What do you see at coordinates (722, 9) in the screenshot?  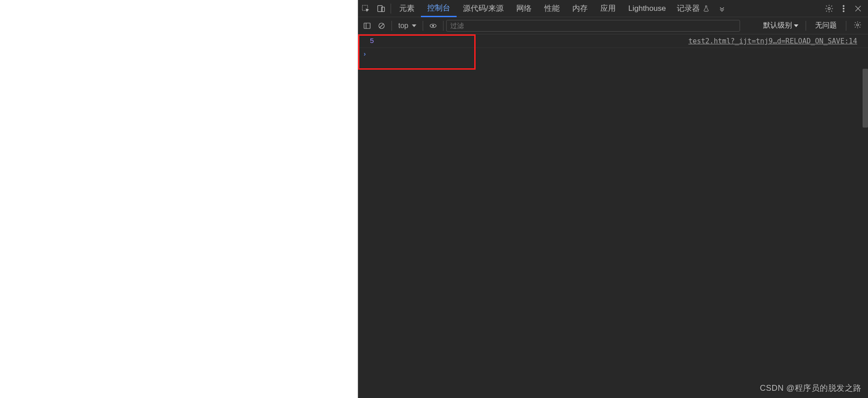 I see `more-tabs-icon` at bounding box center [722, 9].